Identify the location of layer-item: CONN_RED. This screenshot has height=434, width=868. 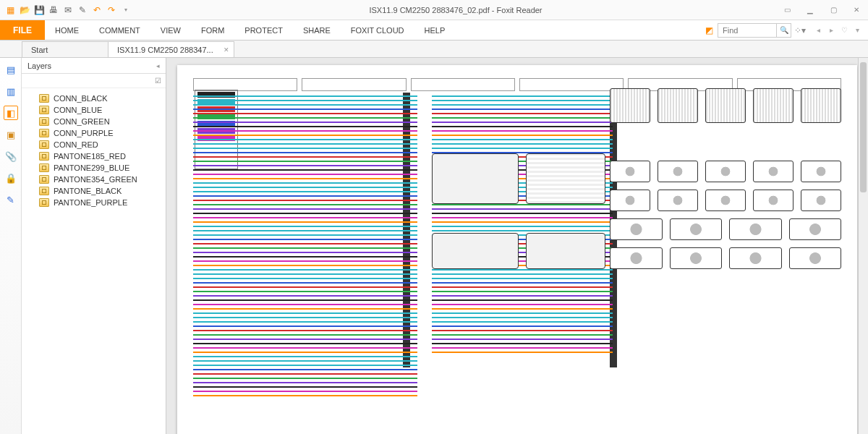
(94, 145).